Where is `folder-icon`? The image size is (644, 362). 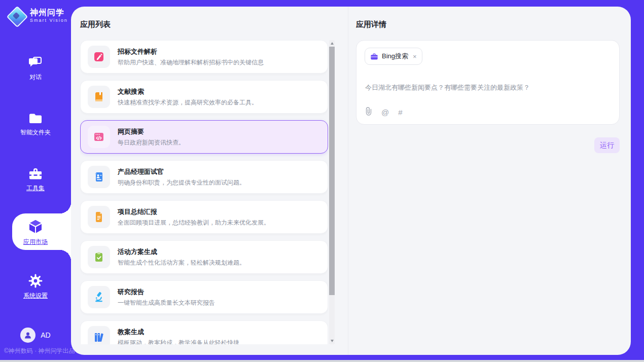
folder-icon is located at coordinates (35, 119).